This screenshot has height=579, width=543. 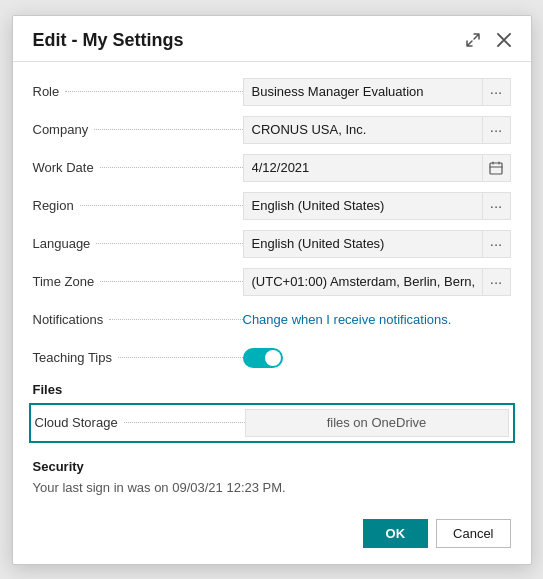 I want to click on notifications-label: Notifications, so click(x=68, y=320).